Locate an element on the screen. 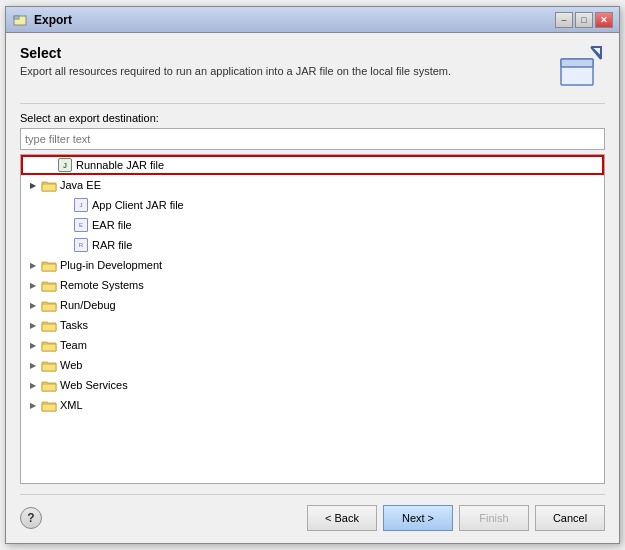 The height and width of the screenshot is (550, 625). header-left: Select Export all resources required to … is located at coordinates (236, 61).